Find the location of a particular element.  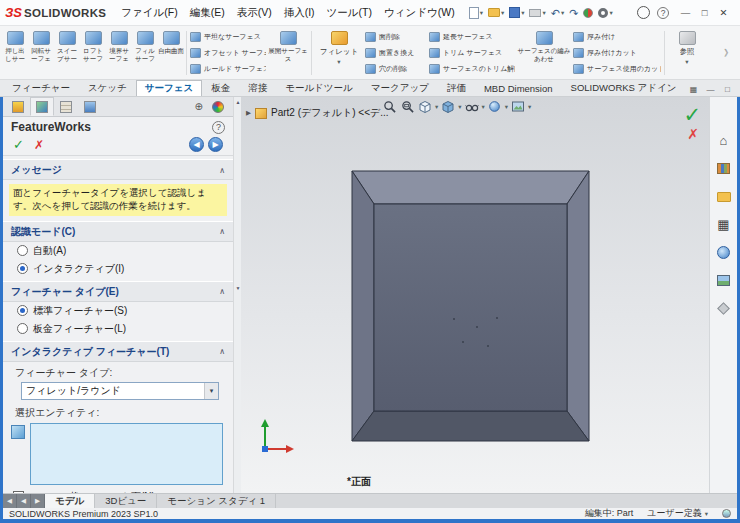

maximize-button: □ is located at coordinates (704, 13).